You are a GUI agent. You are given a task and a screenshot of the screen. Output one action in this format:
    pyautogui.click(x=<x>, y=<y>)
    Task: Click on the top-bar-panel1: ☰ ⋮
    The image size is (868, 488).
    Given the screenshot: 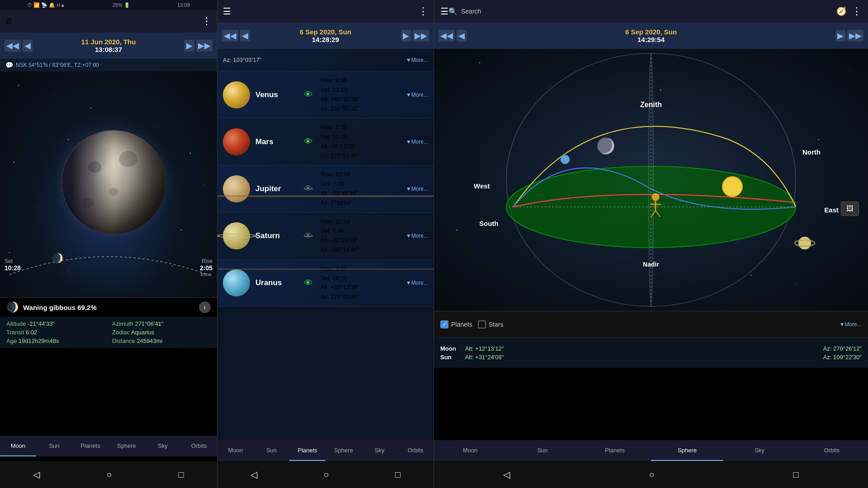 What is the action you would take?
    pyautogui.click(x=108, y=21)
    